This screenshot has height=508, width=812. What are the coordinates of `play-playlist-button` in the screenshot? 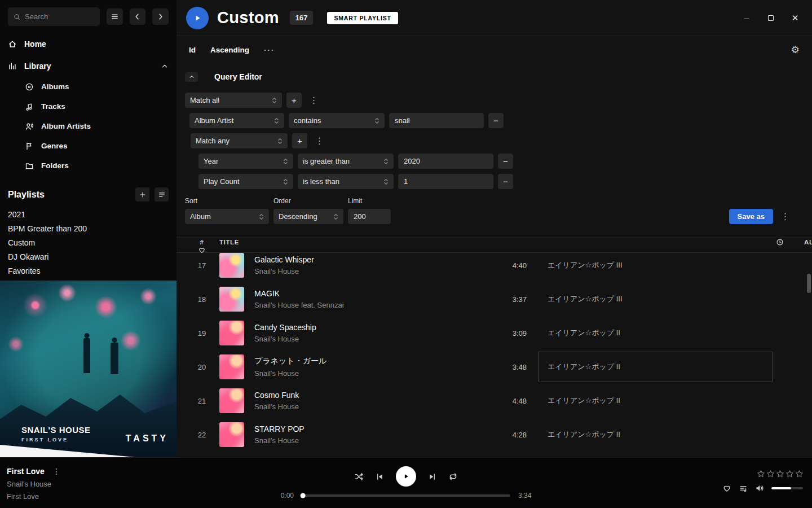 It's located at (197, 18).